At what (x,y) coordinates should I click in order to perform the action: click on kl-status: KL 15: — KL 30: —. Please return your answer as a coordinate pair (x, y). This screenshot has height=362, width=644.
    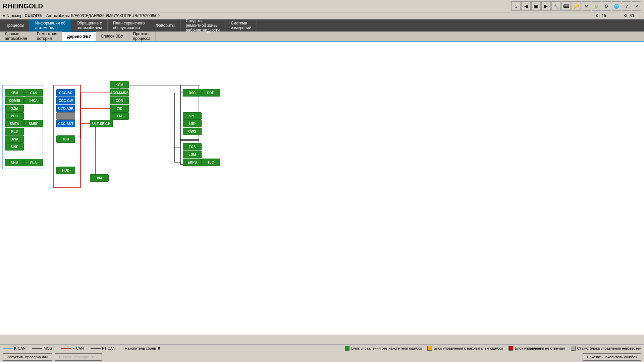
    Looking at the image, I should click on (619, 16).